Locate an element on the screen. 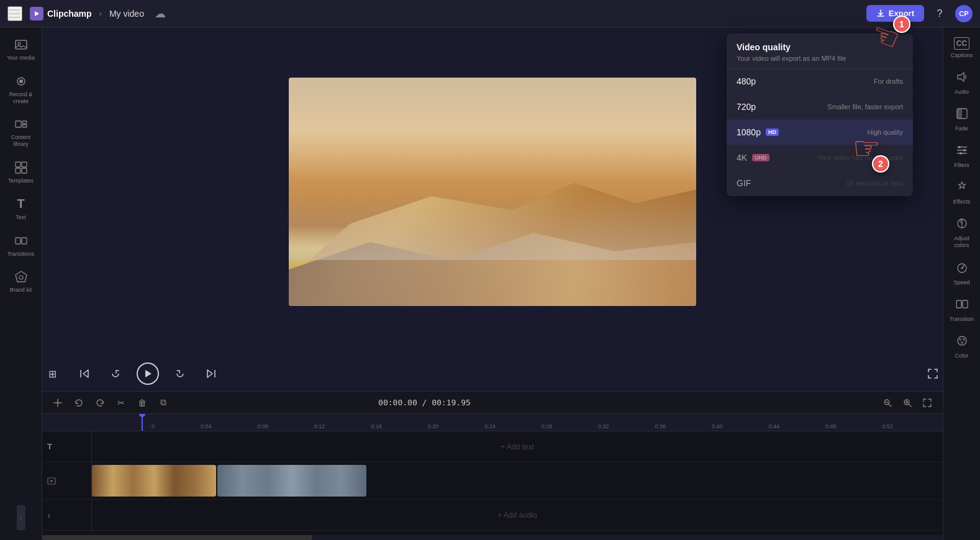  app-logo: Clipchamp is located at coordinates (61, 14).